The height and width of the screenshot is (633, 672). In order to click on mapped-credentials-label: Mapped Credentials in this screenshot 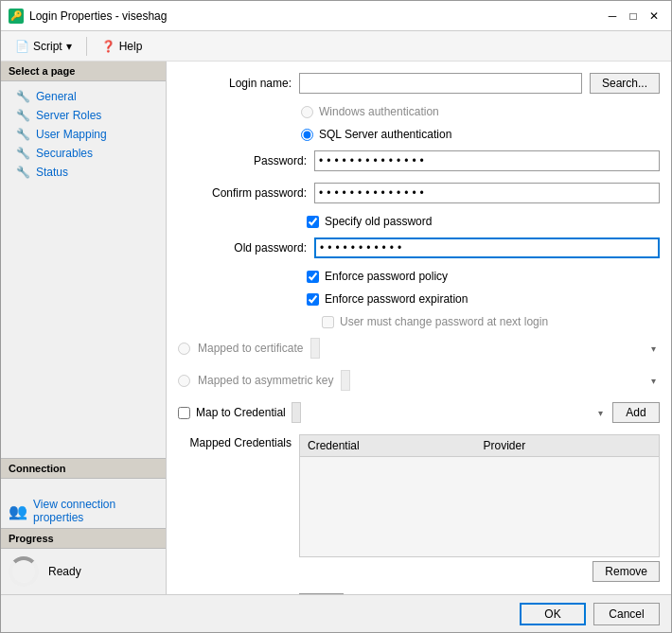, I will do `click(240, 443)`.